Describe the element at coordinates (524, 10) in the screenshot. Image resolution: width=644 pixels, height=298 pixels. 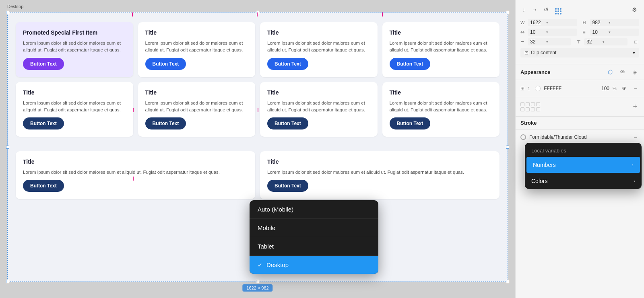
I see `arrow-down-btn: ↓` at that location.